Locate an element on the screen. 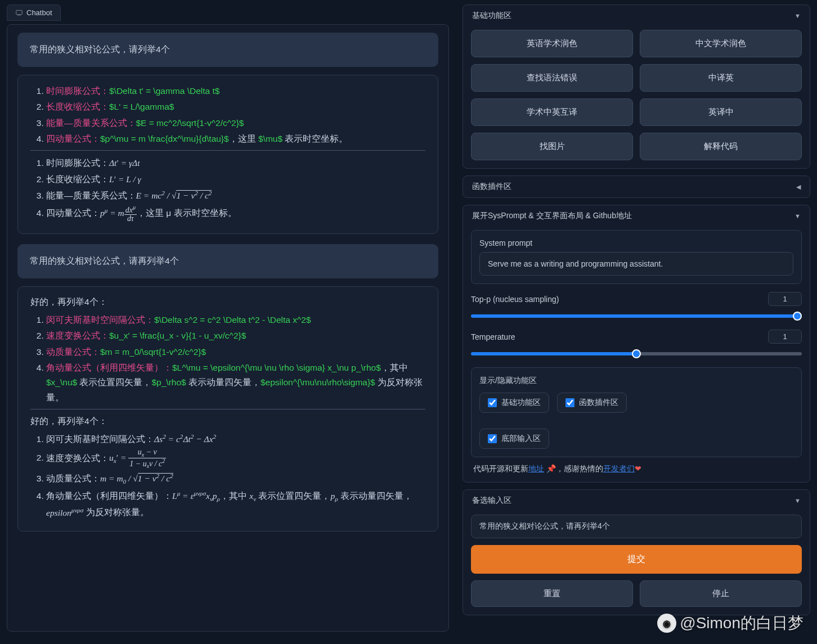 Image resolution: width=817 pixels, height=644 pixels. basic-action-button: 英语学术润色 is located at coordinates (552, 44).